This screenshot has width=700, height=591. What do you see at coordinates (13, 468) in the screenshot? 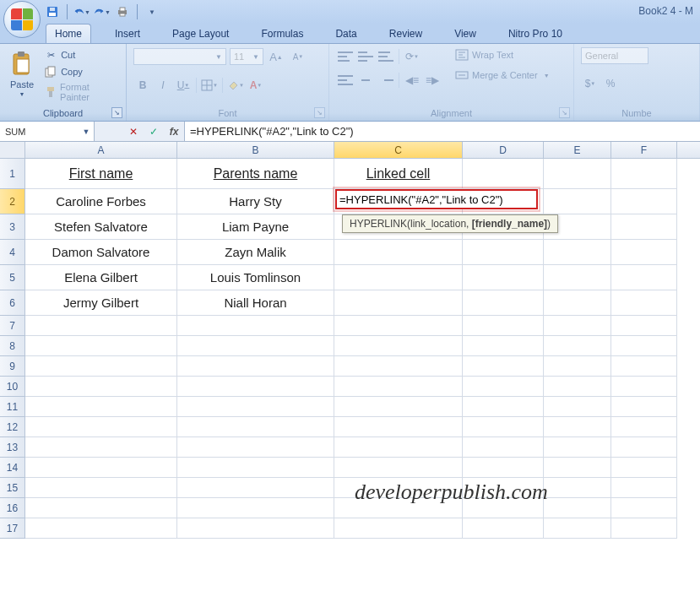
I see `row-header: 14` at bounding box center [13, 468].